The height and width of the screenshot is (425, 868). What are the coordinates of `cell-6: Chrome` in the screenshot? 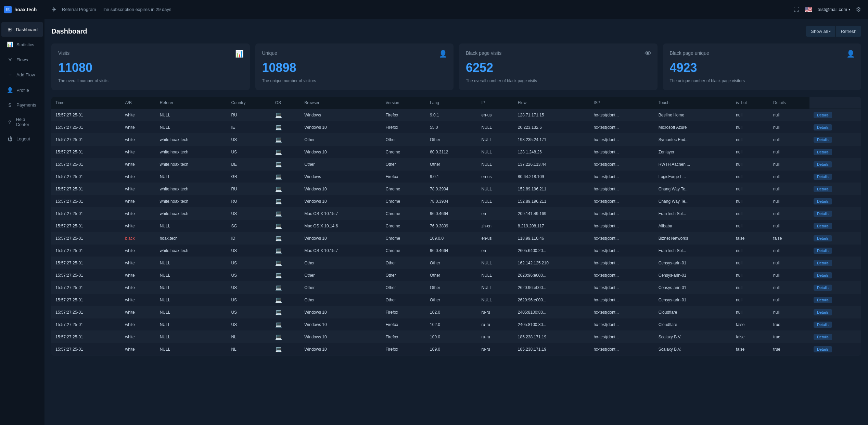 It's located at (404, 201).